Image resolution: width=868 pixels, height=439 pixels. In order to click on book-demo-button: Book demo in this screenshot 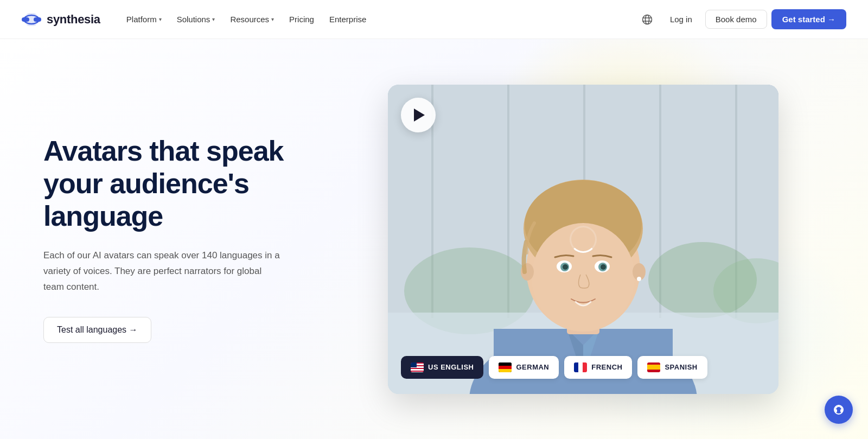, I will do `click(736, 20)`.